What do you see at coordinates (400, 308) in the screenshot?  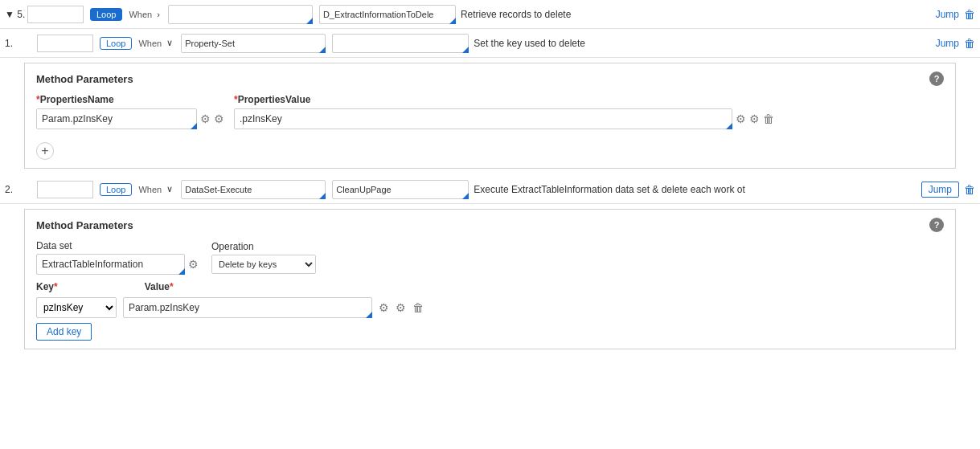 I see `kv-gear2-icon: ⚙` at bounding box center [400, 308].